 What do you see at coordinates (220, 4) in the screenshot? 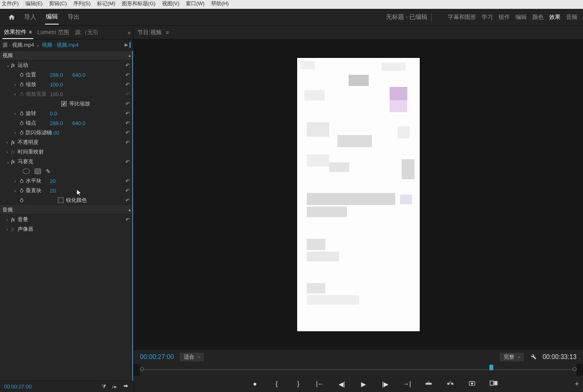
I see `menu-help: 帮助(H)` at bounding box center [220, 4].